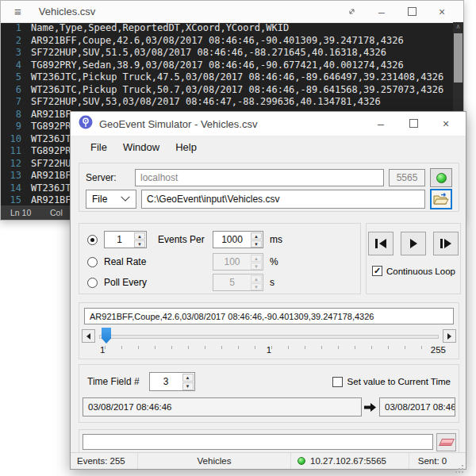  I want to click on resize-grip, so click(460, 461).